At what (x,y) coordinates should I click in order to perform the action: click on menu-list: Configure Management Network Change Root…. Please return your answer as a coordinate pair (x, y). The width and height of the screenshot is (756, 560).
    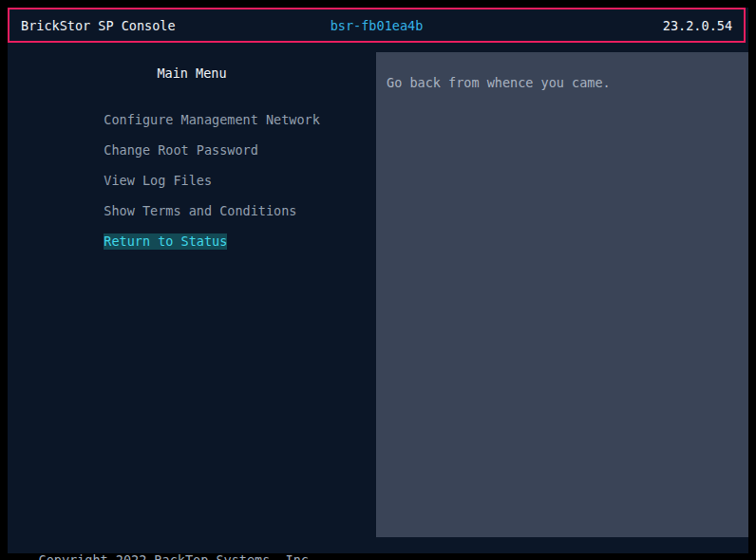
    Looking at the image, I should click on (192, 158).